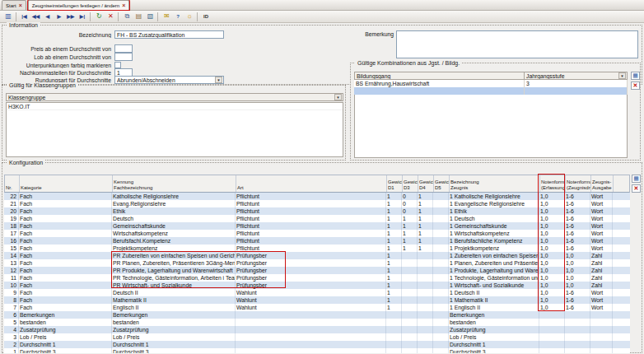 The width and height of the screenshot is (644, 354). I want to click on nav-first-button: |◀, so click(25, 16).